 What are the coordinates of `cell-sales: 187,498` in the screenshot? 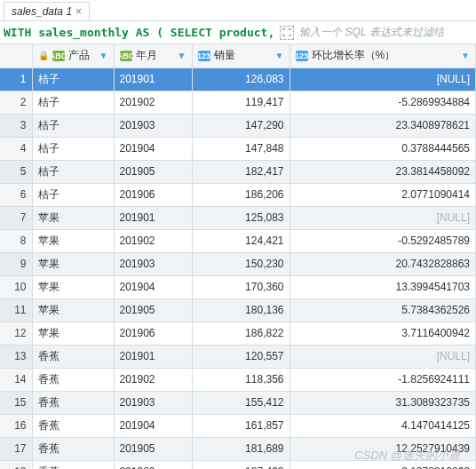 It's located at (241, 465).